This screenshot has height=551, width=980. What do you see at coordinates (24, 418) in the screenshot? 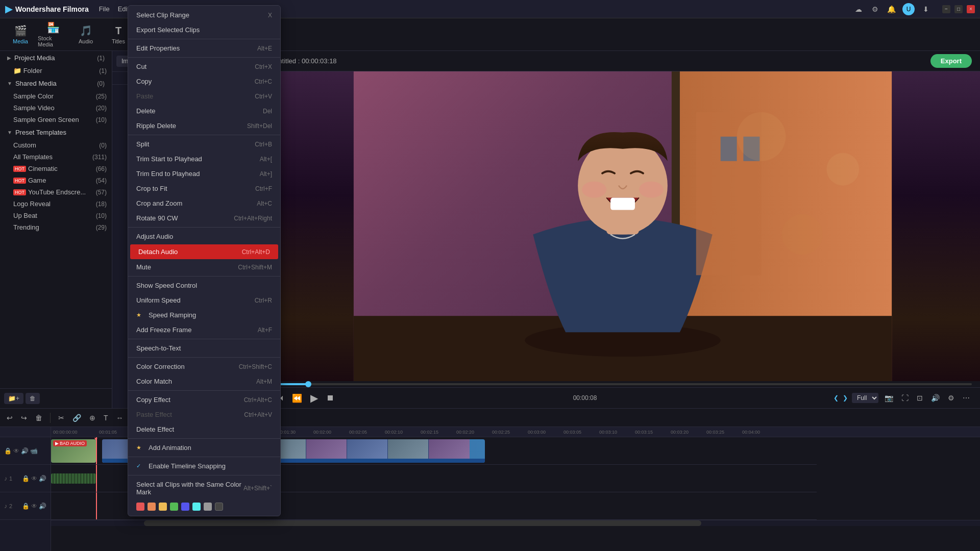
I see `redo-button: ↪` at bounding box center [24, 418].